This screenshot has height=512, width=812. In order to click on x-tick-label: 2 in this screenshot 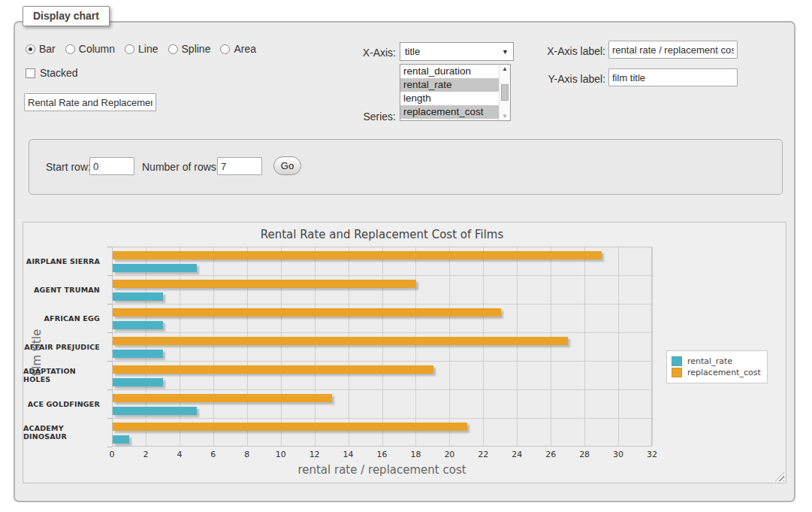, I will do `click(146, 454)`.